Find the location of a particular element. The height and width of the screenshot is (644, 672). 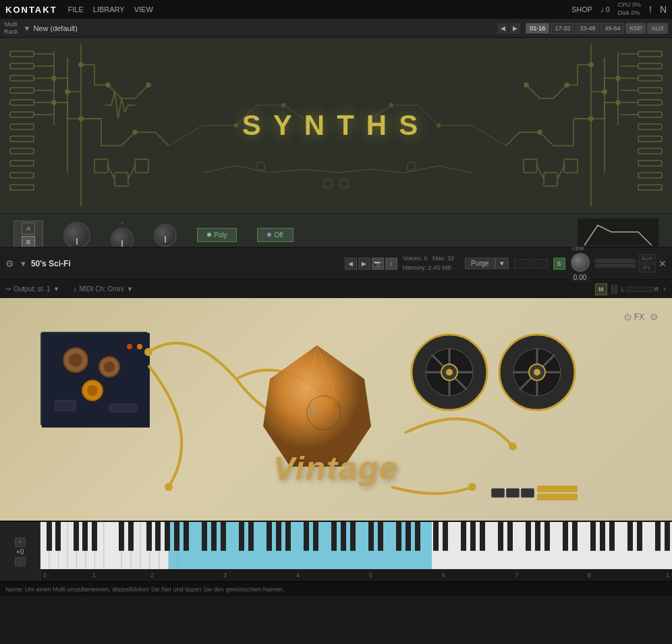

fx-power: ⏻ FX is located at coordinates (634, 317).